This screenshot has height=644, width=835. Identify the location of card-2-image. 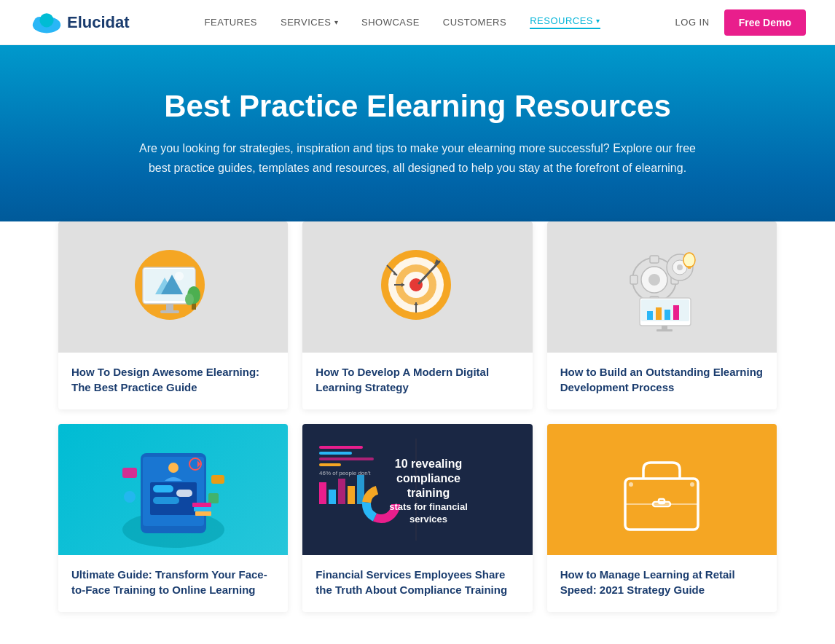
(417, 287).